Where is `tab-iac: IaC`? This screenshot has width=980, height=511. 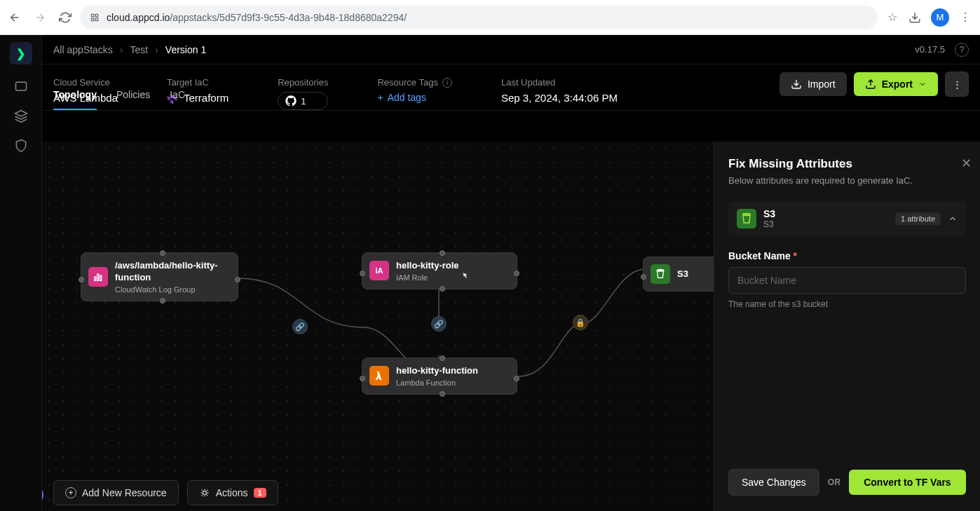 tab-iac: IaC is located at coordinates (177, 100).